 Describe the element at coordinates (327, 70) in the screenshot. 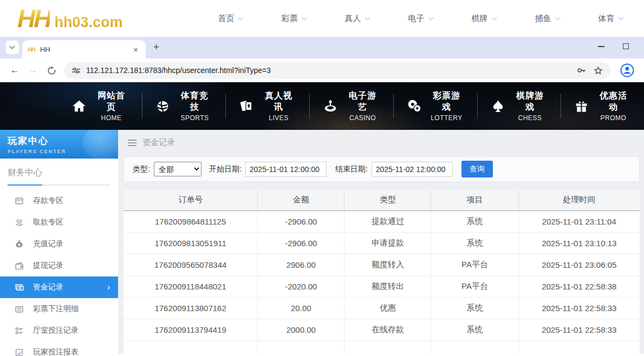

I see `url-text: 112.121.172.181:8783/hhcp/usercenter.htm…` at that location.